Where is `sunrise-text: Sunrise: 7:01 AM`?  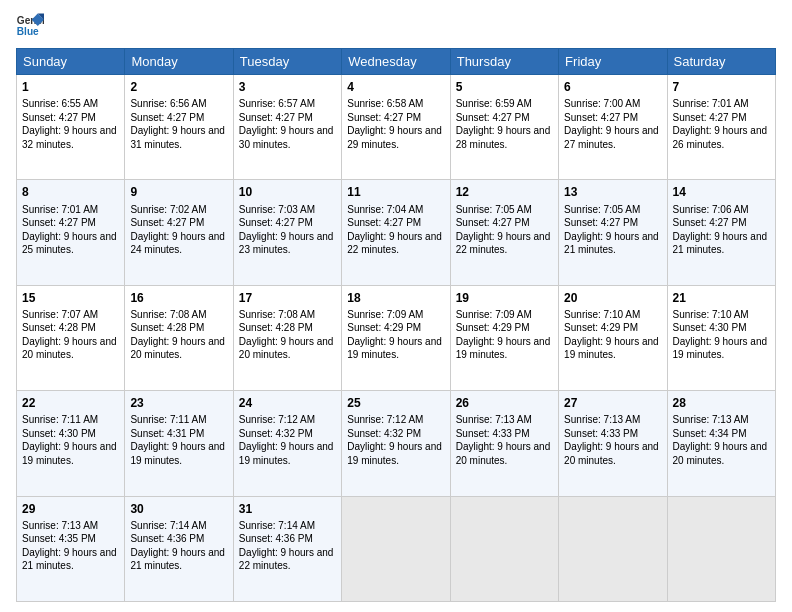
sunrise-text: Sunrise: 7:01 AM is located at coordinates (722, 104).